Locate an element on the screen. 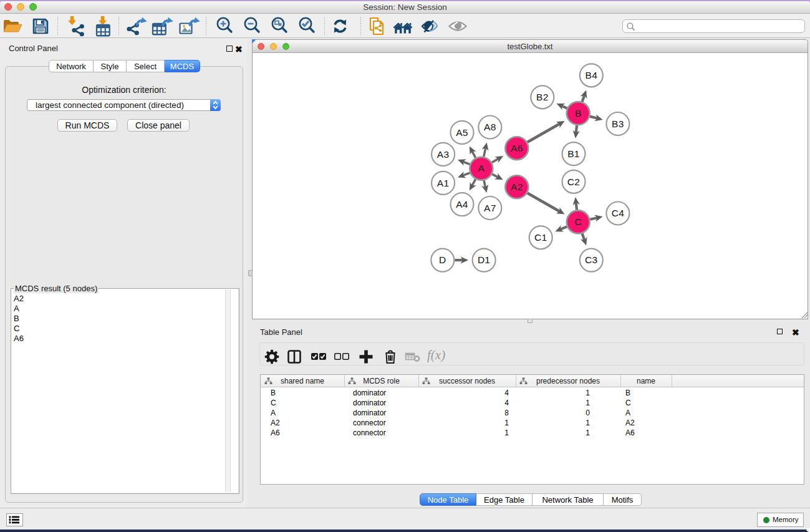 The width and height of the screenshot is (810, 532). svg-text: A8 is located at coordinates (490, 127).